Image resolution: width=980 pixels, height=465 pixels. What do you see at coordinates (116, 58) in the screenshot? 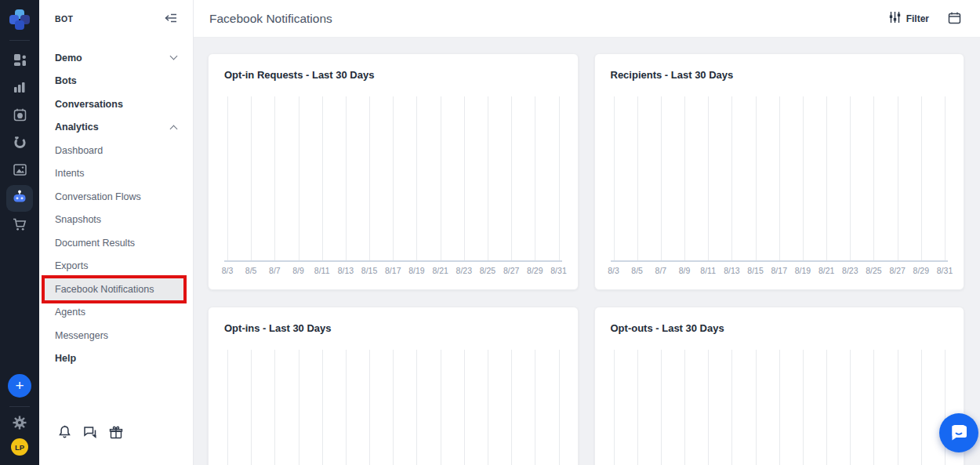
I see `sidebar-item-demo: Demo` at bounding box center [116, 58].